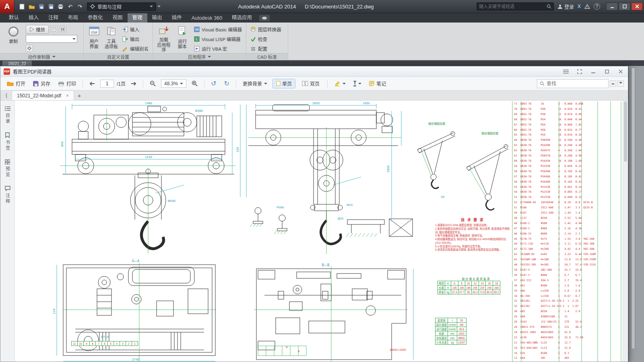  Describe the element at coordinates (597, 6) in the screenshot. I see `help-icon: ?` at that location.